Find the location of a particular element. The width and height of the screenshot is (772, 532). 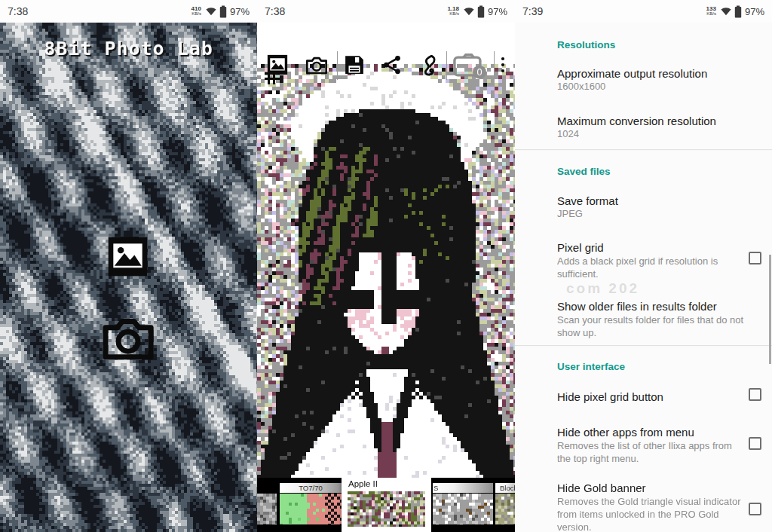

settings-item-title: Pixel grid is located at coordinates (650, 247).